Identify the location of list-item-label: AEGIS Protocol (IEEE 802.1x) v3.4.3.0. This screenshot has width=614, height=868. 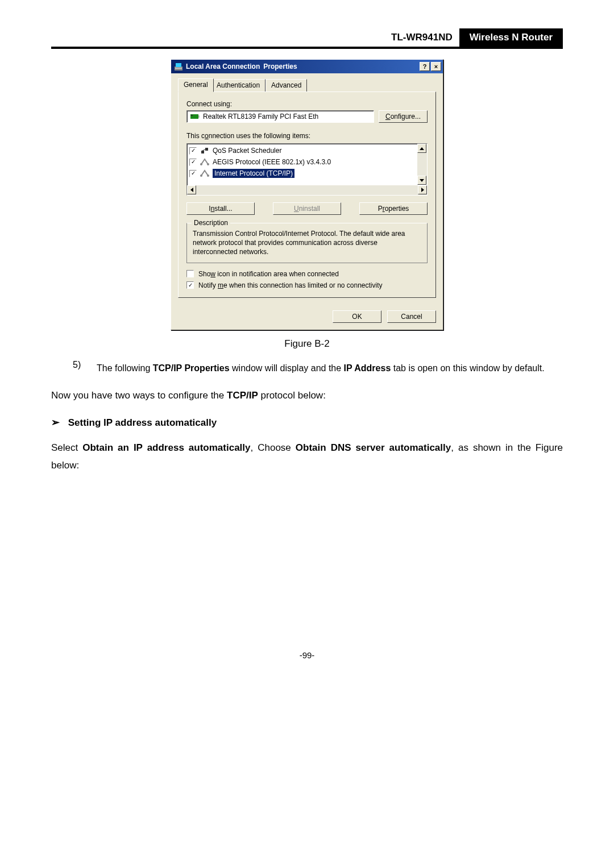
(272, 162).